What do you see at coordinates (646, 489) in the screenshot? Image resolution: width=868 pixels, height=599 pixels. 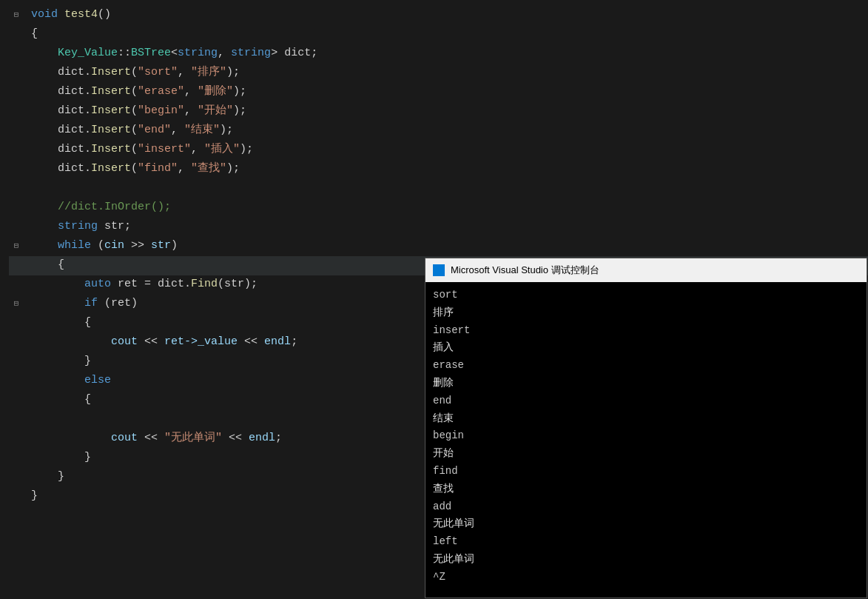 I see `console-output-12: 查找` at bounding box center [646, 489].